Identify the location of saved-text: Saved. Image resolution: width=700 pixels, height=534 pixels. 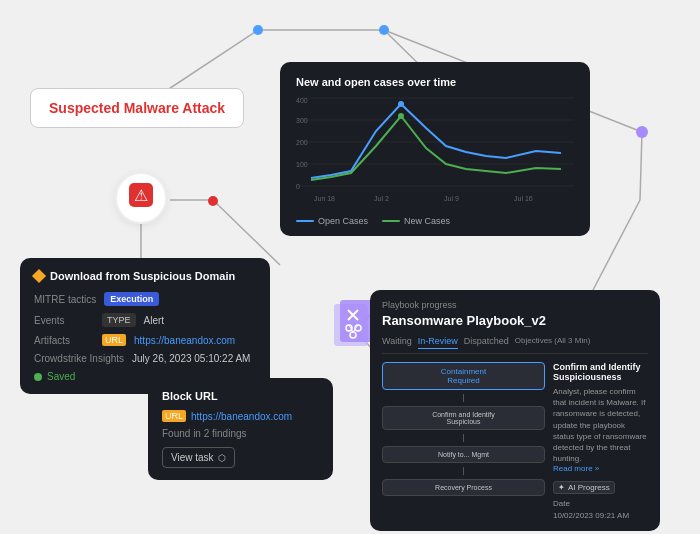
(61, 376).